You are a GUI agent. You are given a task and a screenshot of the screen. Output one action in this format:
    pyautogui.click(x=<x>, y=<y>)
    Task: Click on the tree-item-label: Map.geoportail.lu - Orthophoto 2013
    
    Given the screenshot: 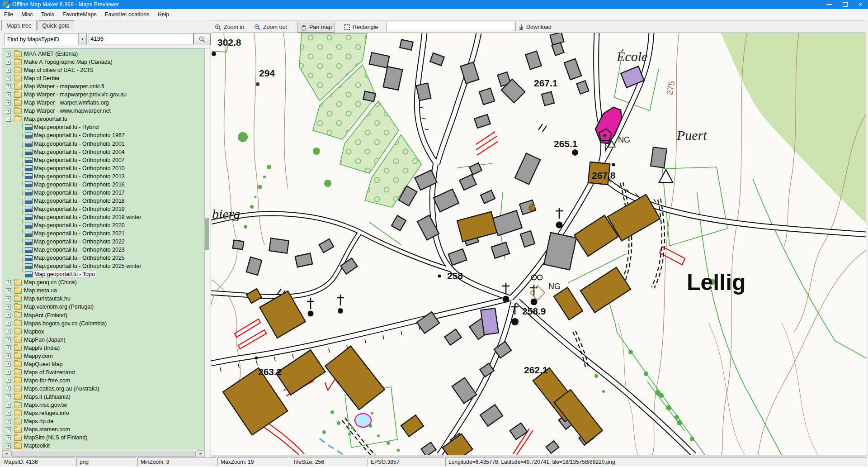 What is the action you would take?
    pyautogui.click(x=80, y=176)
    